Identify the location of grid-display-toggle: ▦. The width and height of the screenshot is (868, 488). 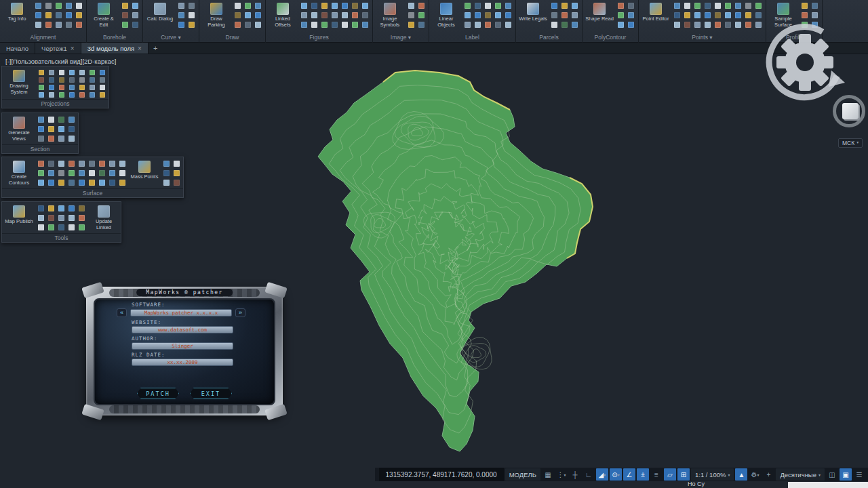
(548, 474).